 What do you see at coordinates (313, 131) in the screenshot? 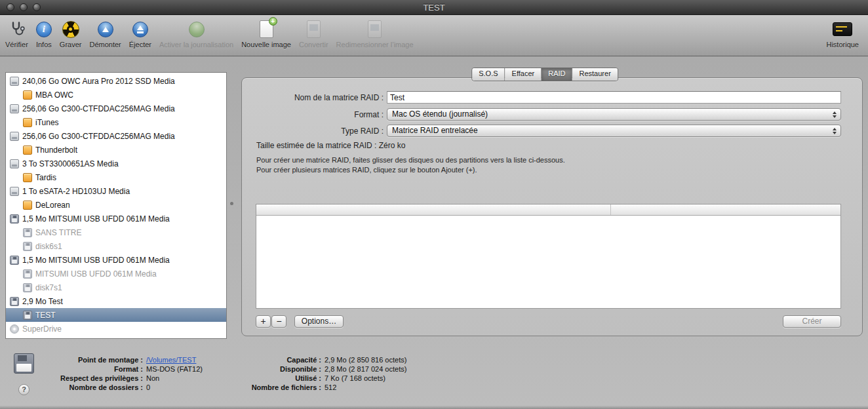
I see `raid-type-label: Type RAID :` at bounding box center [313, 131].